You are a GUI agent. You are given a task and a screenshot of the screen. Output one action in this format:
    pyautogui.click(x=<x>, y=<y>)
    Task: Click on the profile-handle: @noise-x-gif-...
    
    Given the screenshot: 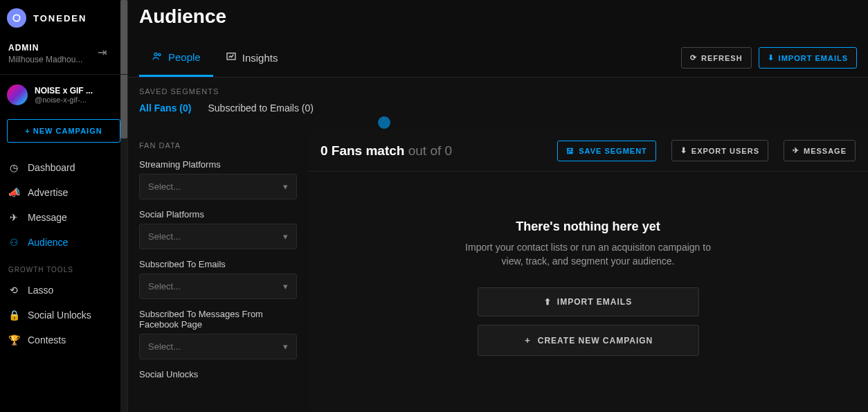 What is the action you would take?
    pyautogui.click(x=64, y=100)
    